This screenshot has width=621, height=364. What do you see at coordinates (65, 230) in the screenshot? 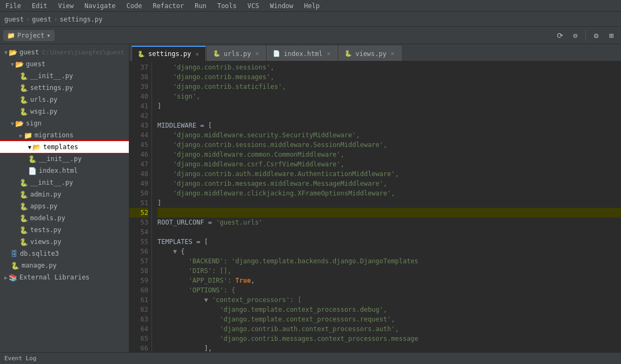
I see `tree-item-tests-py: 🐍 tests.py` at bounding box center [65, 230].